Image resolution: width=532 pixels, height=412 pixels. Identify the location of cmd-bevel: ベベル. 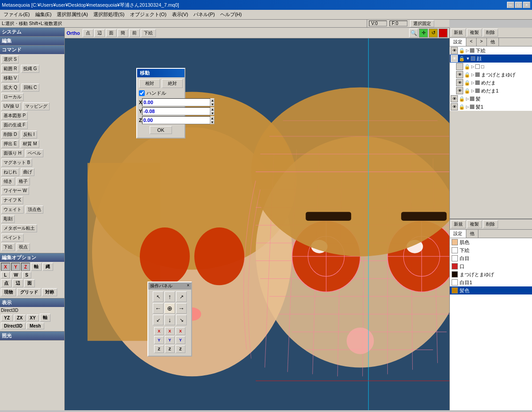
(34, 153).